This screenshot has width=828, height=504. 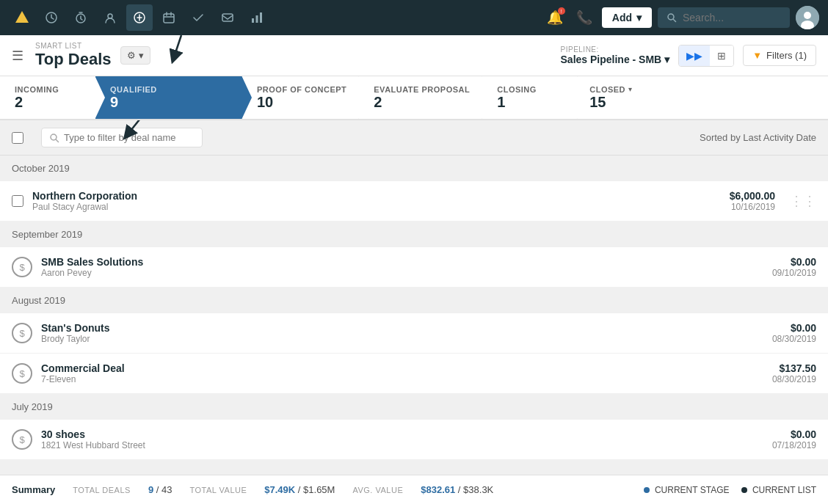 I want to click on settings-button: ⚙ ▾, so click(x=135, y=56).